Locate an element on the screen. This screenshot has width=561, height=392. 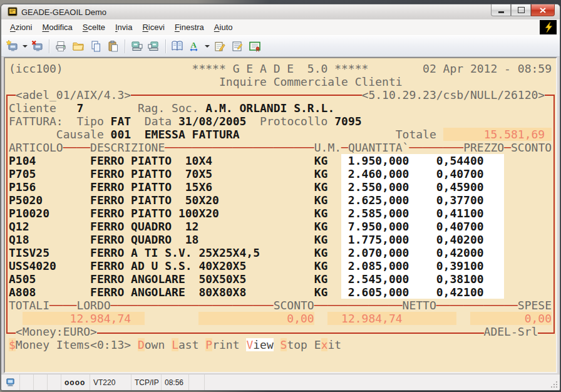
item-qty-price: 2.625,000 0,37700 is located at coordinates (423, 200).